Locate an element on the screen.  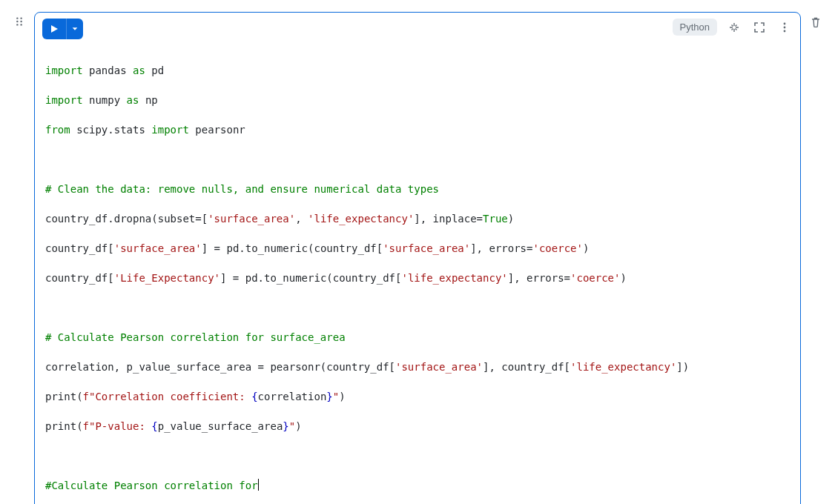
sparkle-icon is located at coordinates (734, 27).